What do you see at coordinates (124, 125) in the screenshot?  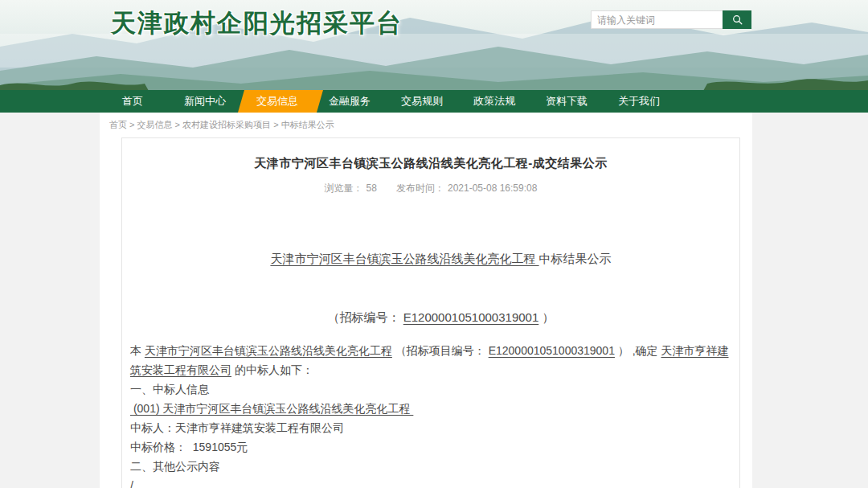 I see `breadcrumb-item: 首页 >` at bounding box center [124, 125].